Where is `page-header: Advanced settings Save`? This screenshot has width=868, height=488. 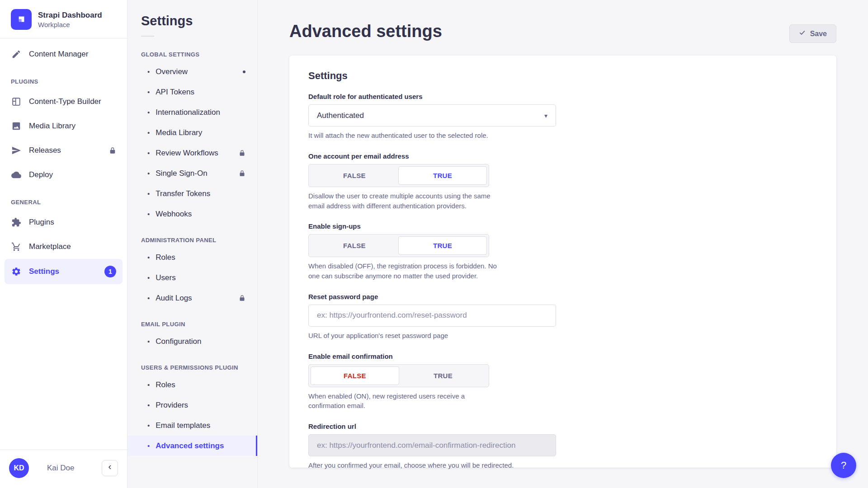
page-header: Advanced settings Save is located at coordinates (563, 28).